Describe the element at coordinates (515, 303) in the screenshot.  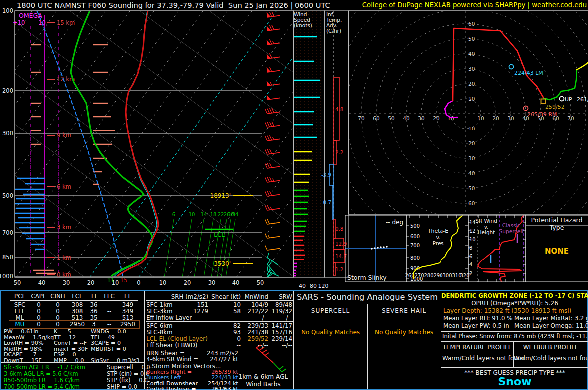
I see `dgz-oprh: OPRH (Omega*PW*RH): 5.26` at that location.